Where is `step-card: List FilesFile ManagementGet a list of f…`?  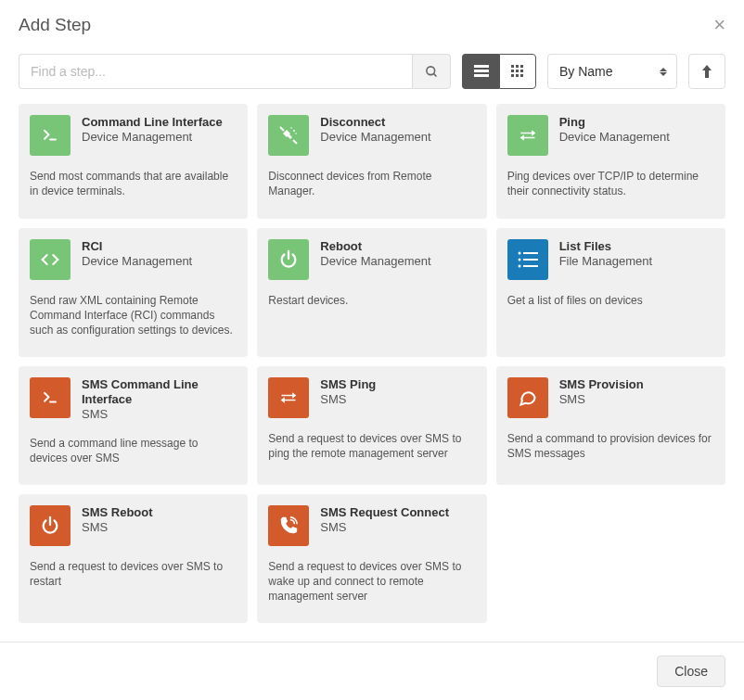 step-card: List FilesFile ManagementGet a list of f… is located at coordinates (610, 293).